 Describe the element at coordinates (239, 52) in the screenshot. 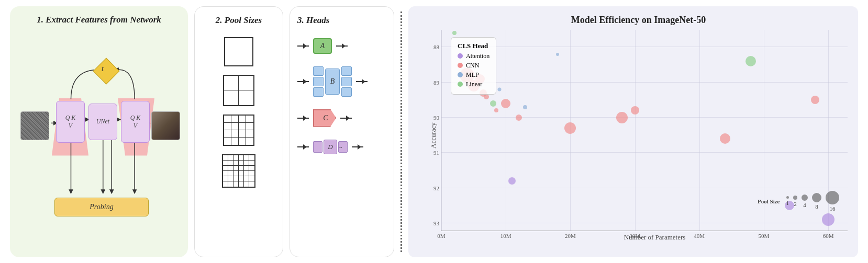

I see `pool-grid-1x1` at that location.